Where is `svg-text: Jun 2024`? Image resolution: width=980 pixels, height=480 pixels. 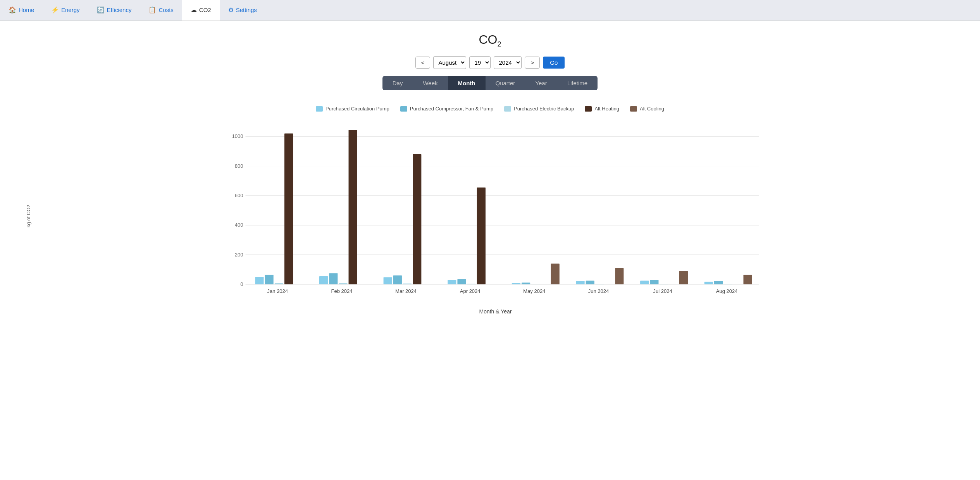
svg-text: Jun 2024 is located at coordinates (599, 291).